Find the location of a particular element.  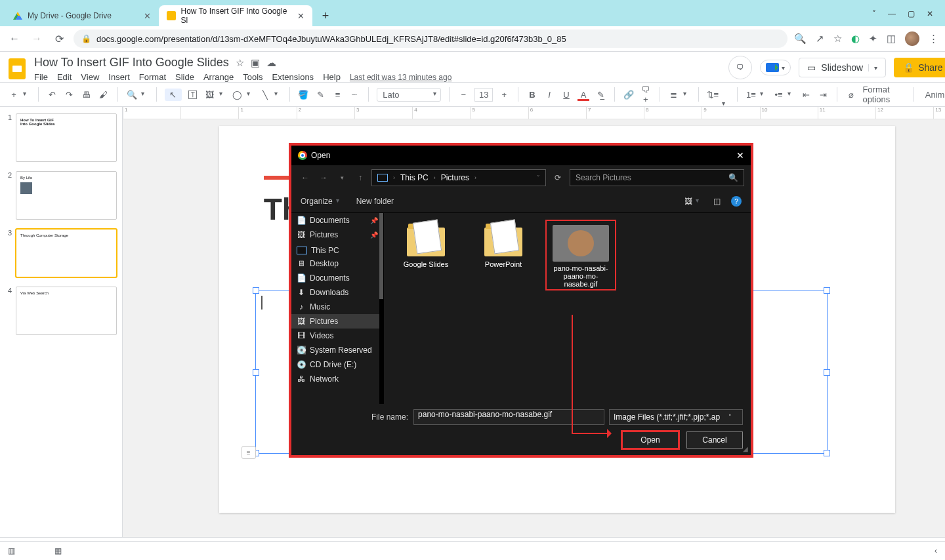

file-type-select: Image Files (*.tif;*.jfif;*.pjp;*.ap˅ is located at coordinates (676, 417).